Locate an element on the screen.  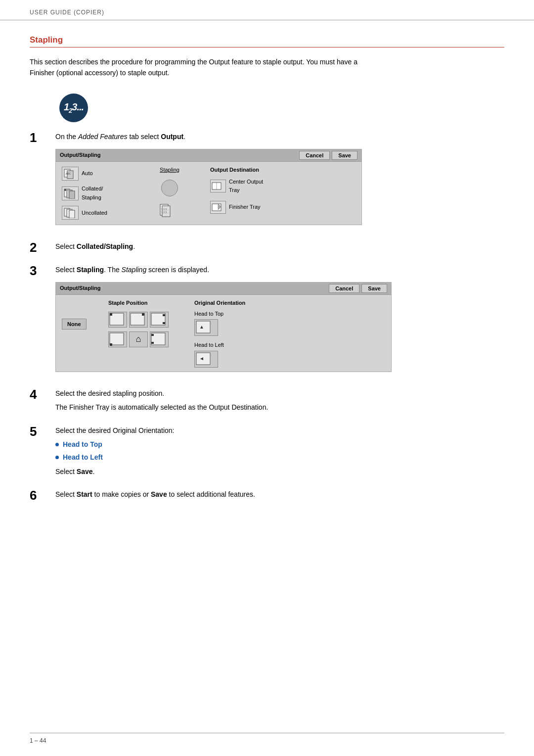
panel-2-save-btn: Save is located at coordinates (374, 288).